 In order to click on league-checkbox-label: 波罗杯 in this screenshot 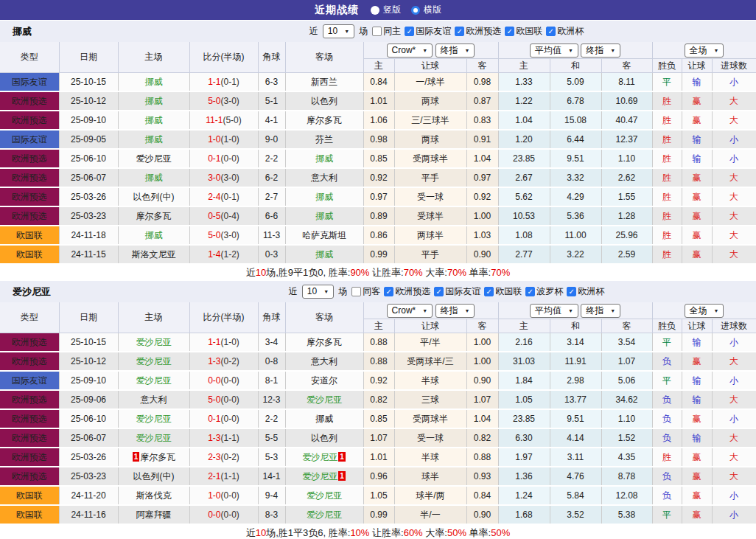, I will do `click(550, 292)`.